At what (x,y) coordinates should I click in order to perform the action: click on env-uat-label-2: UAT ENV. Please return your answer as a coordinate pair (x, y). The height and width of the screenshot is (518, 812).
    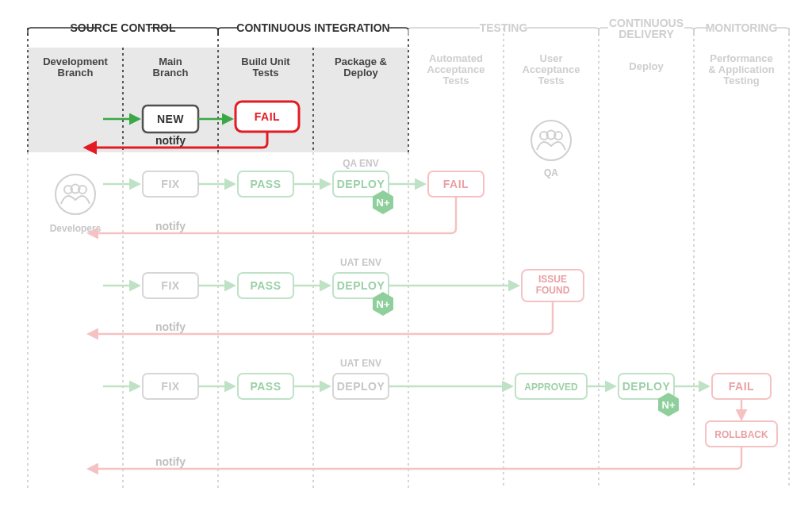
    Looking at the image, I should click on (361, 363).